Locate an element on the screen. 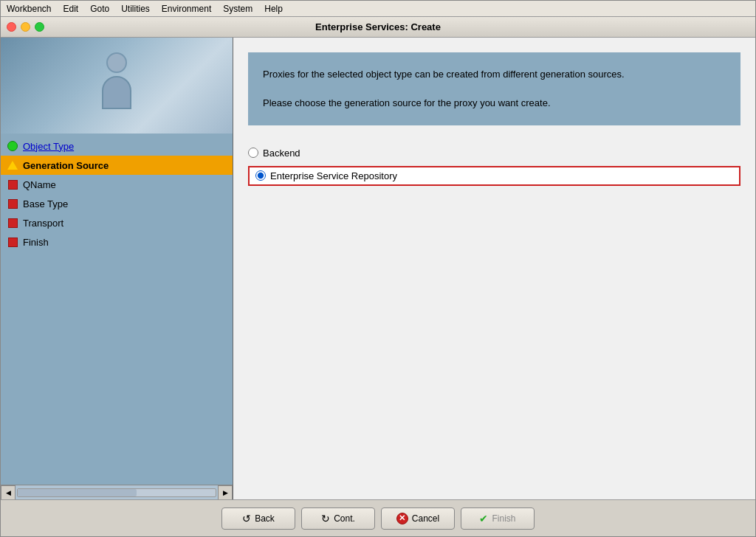 This screenshot has width=756, height=537. nav-item-qname: QName is located at coordinates (117, 184).